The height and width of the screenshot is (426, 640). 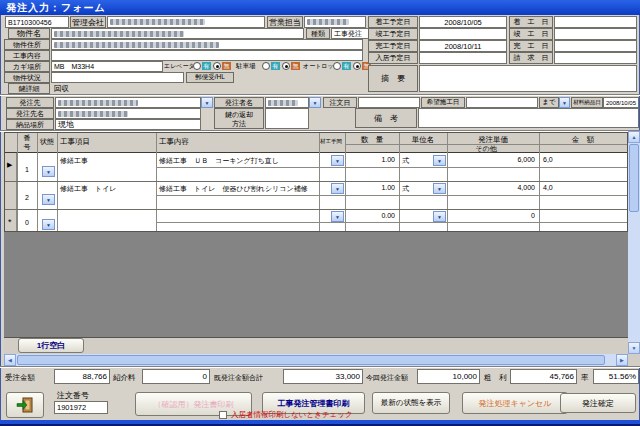 What do you see at coordinates (186, 22) in the screenshot?
I see `management-company-field` at bounding box center [186, 22].